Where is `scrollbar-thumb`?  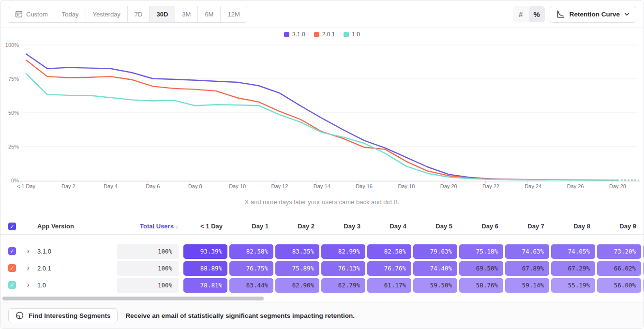 scrollbar-thumb is located at coordinates (133, 299).